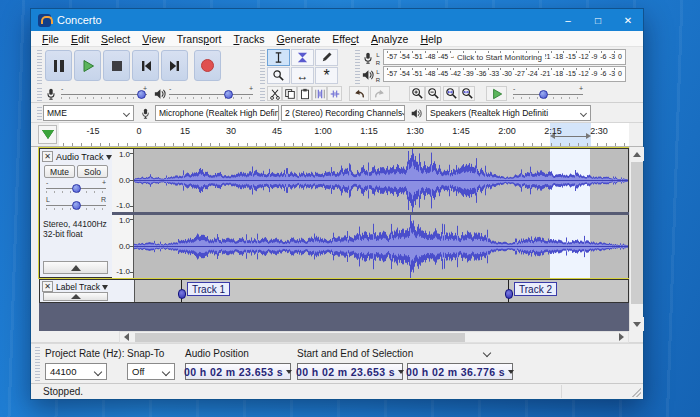 This screenshot has height=417, width=700. Describe the element at coordinates (381, 291) in the screenshot. I see `label-track-content: Track 1Track 2` at that location.